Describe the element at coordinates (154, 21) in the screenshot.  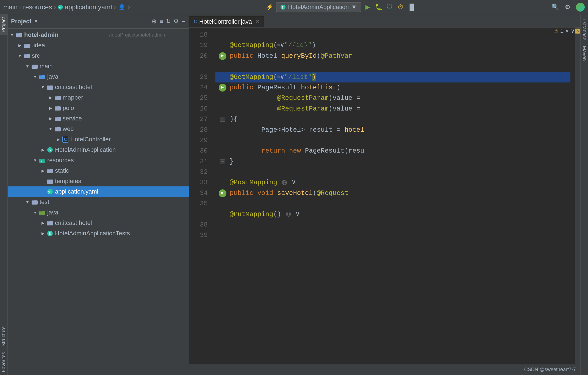
I see `add-icon: ⊕` at that location.